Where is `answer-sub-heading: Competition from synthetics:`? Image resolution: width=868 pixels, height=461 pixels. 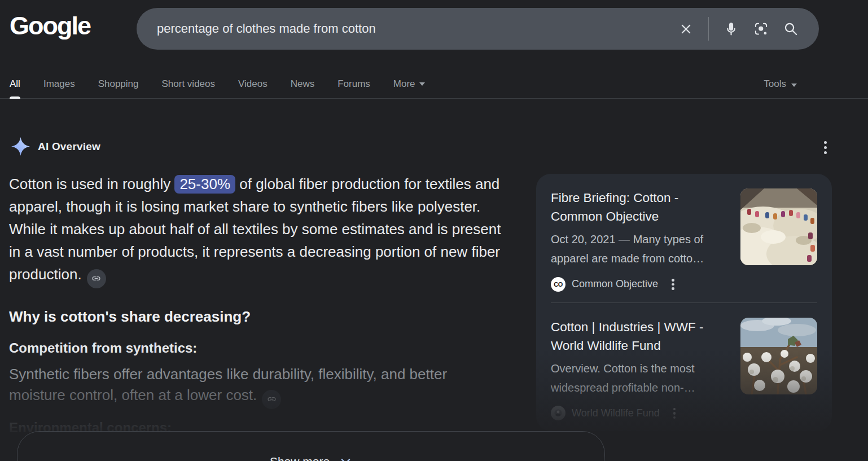
answer-sub-heading: Competition from synthetics: is located at coordinates (103, 348).